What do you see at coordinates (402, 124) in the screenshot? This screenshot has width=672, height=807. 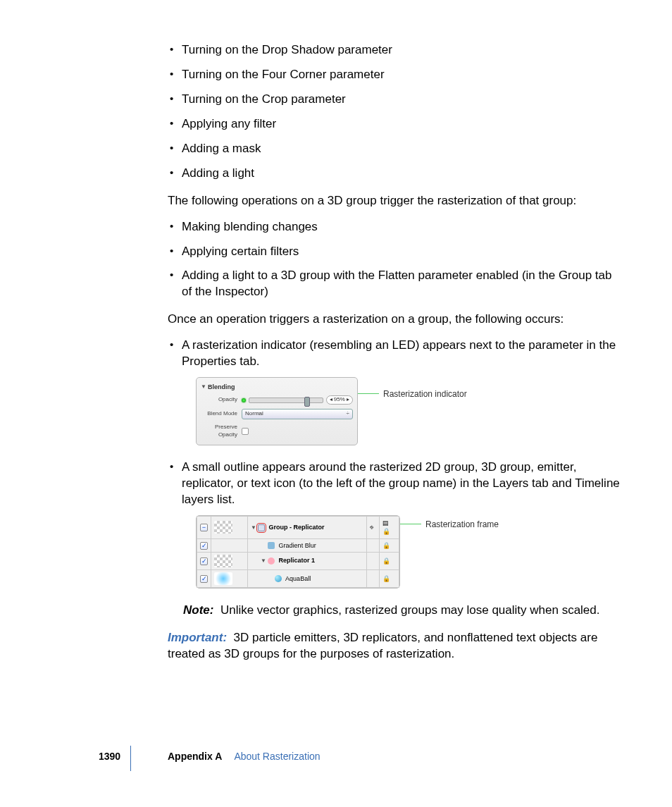 I see `list-item: Applying any filter` at bounding box center [402, 124].